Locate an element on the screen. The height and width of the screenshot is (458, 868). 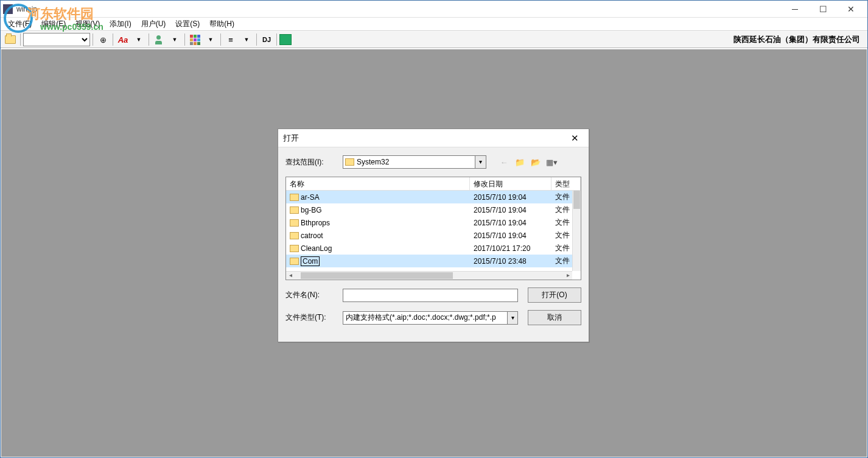
menubar: 文件(F)编辑(E)视图(V)添加(I)用户(U)设置(S)帮助(H) is located at coordinates (434, 24).